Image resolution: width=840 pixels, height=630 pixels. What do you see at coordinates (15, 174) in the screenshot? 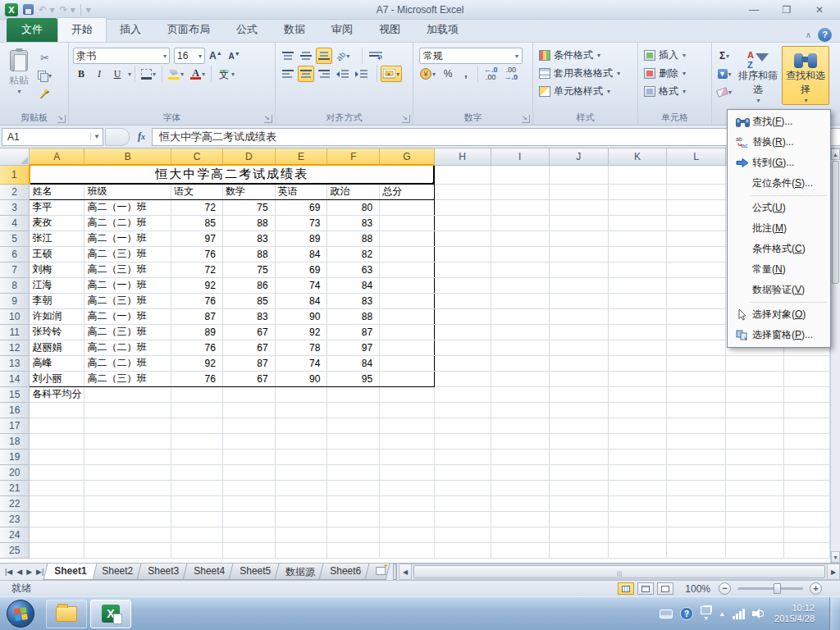
I see `row-header-1: 1` at bounding box center [15, 174].